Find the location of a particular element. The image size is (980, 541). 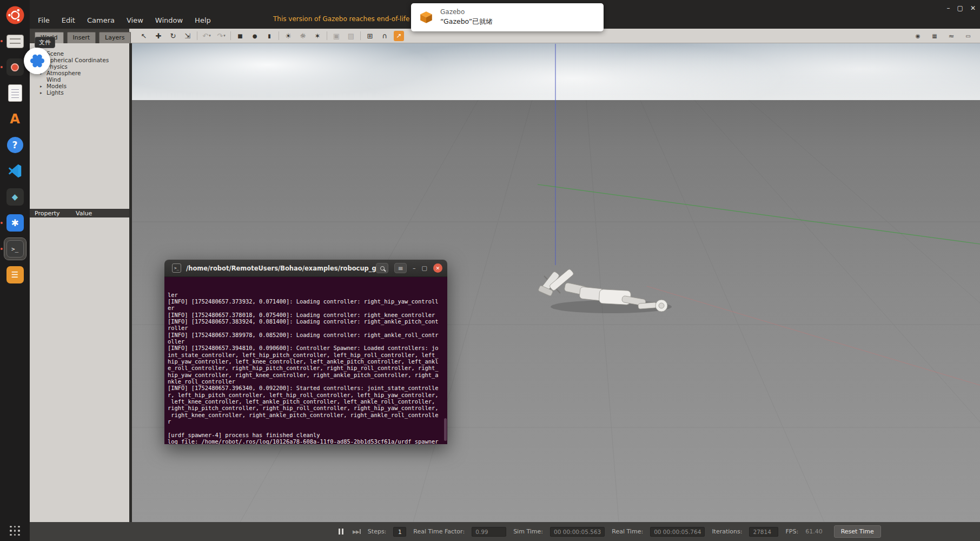

real-time-label: Real Time: is located at coordinates (627, 531).